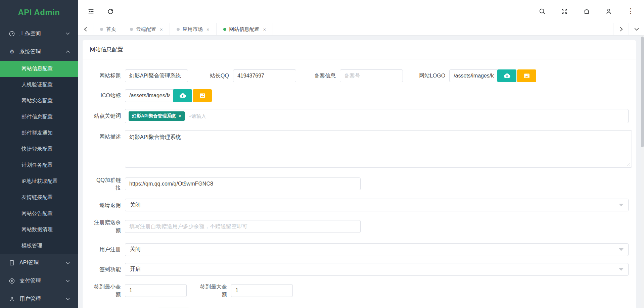  I want to click on sidebar-subitem-captcha: 人机验证配置, so click(39, 85).